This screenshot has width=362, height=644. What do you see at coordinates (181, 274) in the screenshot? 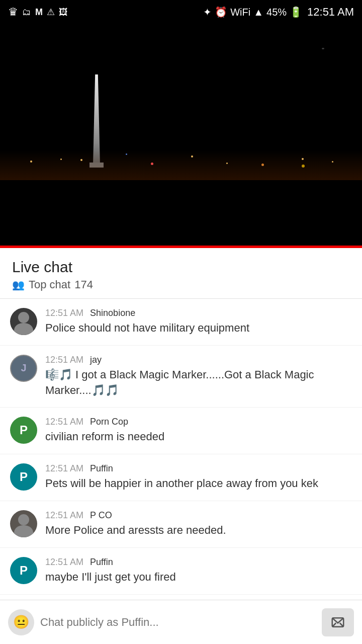
I see `live-chat-header: Live chat 👥 Top chat 174` at bounding box center [181, 274].